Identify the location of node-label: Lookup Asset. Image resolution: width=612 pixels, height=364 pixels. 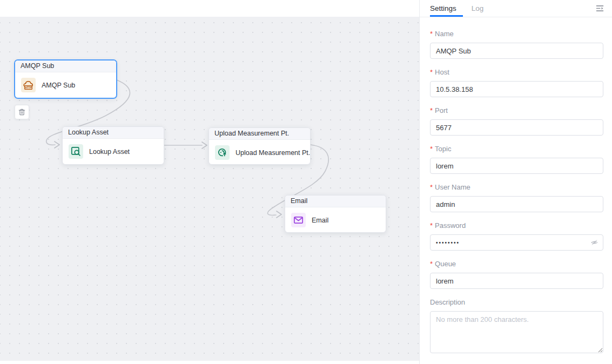
(109, 152).